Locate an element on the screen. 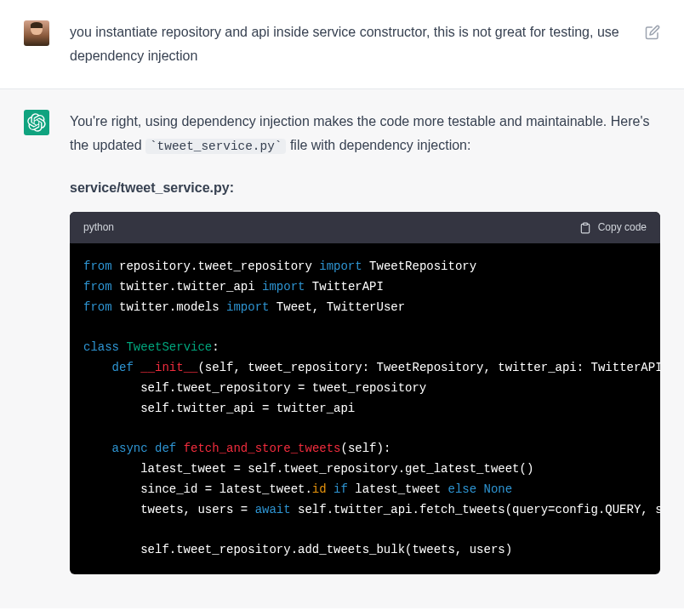 Image resolution: width=684 pixels, height=616 pixels. user-avatar is located at coordinates (37, 33).